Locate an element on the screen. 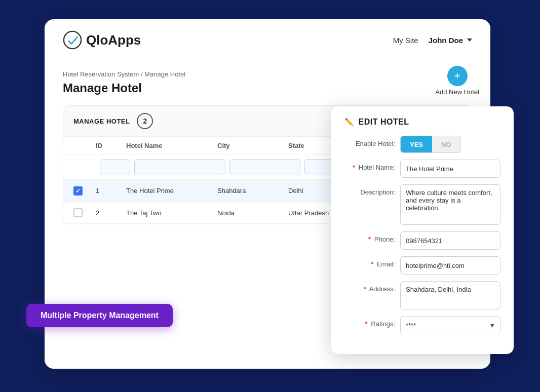 This screenshot has height=392, width=540. my-site-link: My Site is located at coordinates (406, 41).